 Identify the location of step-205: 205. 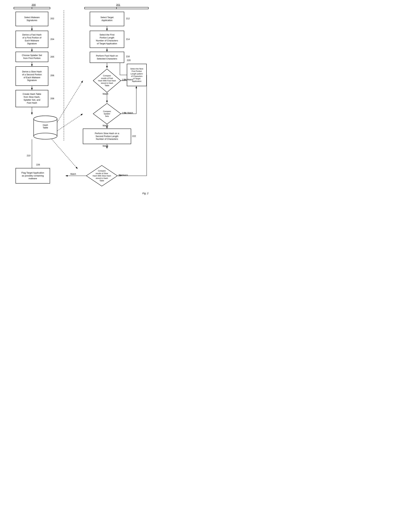
(52, 57).